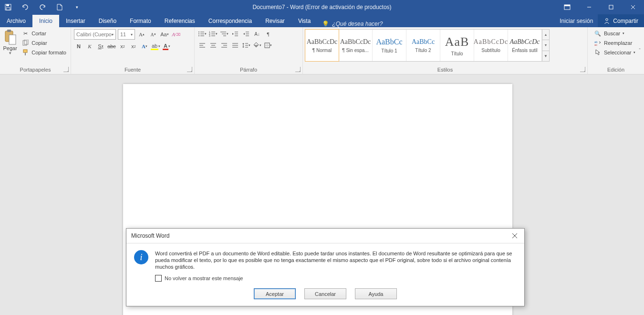 Image resolution: width=644 pixels, height=315 pixels. Describe the element at coordinates (123, 34) in the screenshot. I see `font-size-value: 11` at that location.